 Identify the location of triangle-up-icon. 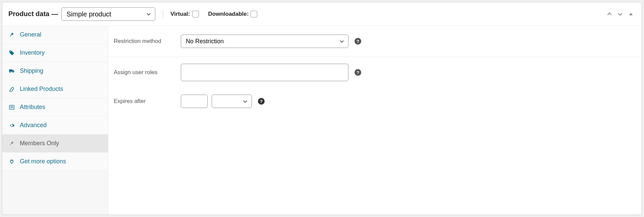
(631, 14).